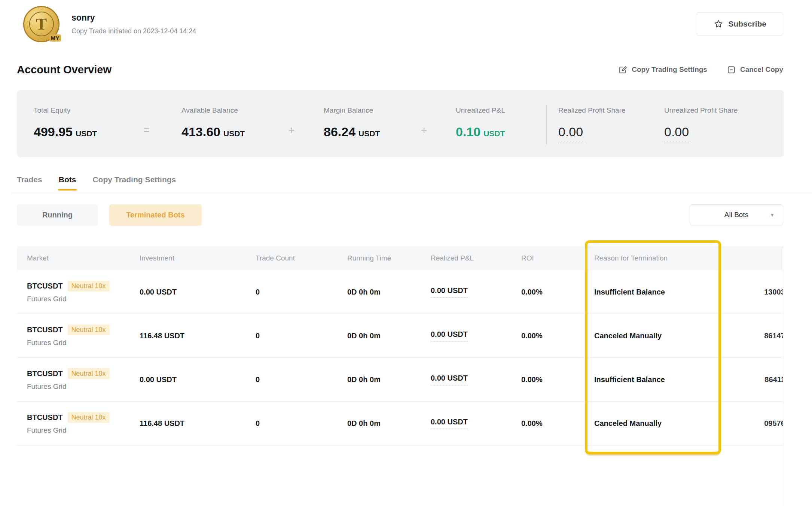 Image resolution: width=812 pixels, height=506 pixels. I want to click on stat-label: Unrealized Profit Share, so click(701, 110).